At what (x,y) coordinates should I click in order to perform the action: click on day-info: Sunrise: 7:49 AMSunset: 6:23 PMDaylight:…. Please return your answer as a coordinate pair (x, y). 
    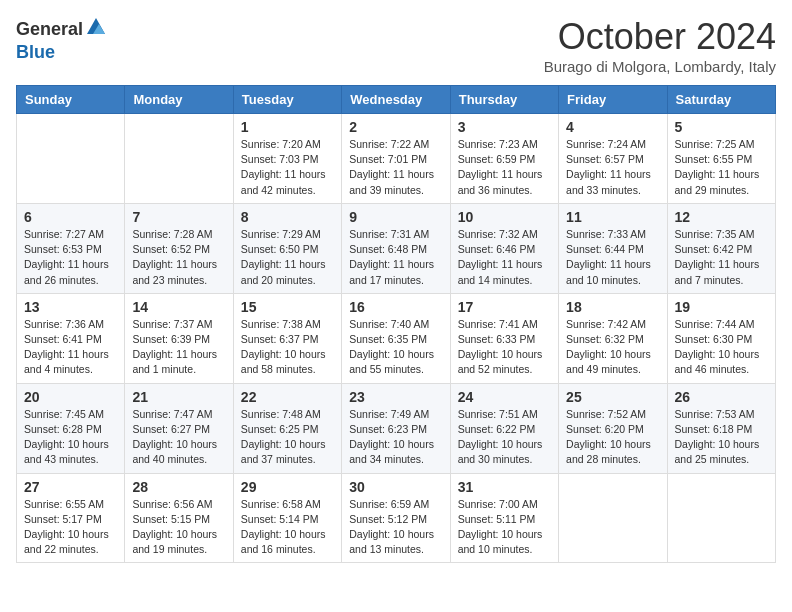
    Looking at the image, I should click on (396, 438).